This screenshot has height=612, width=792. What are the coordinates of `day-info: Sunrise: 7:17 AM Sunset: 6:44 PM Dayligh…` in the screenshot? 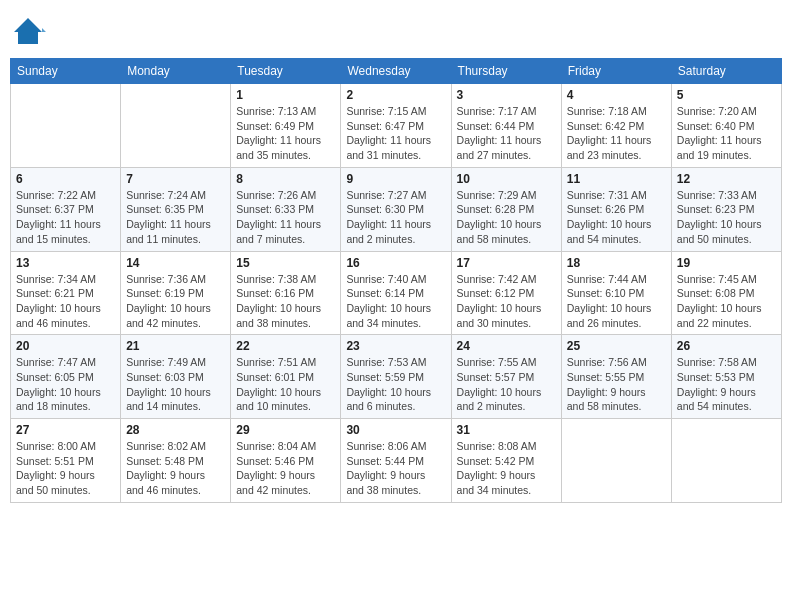 It's located at (506, 134).